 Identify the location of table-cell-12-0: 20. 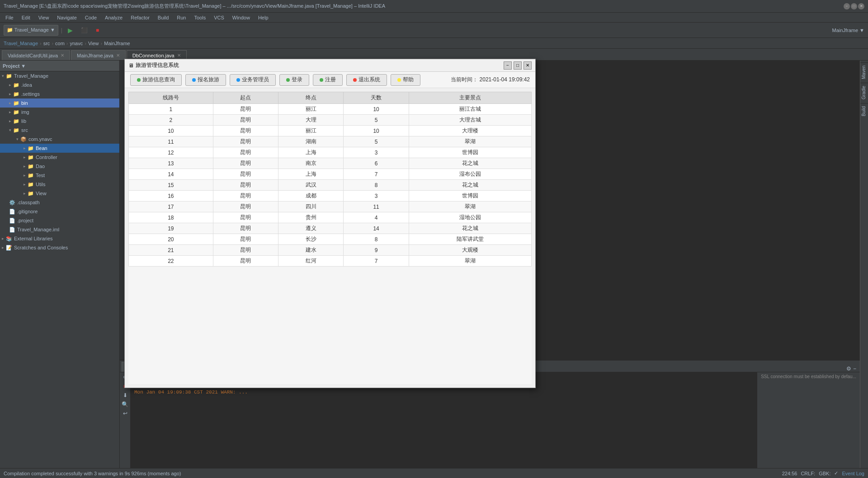
(171, 239).